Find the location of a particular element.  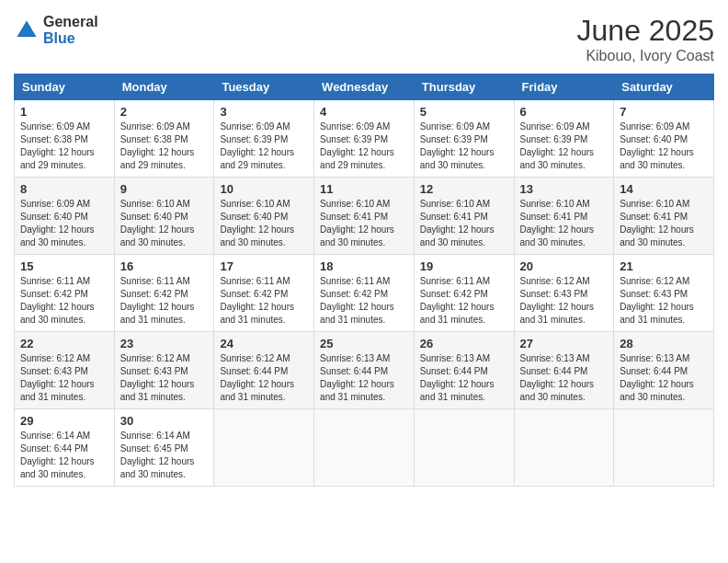

day-number: 22 is located at coordinates (64, 344).